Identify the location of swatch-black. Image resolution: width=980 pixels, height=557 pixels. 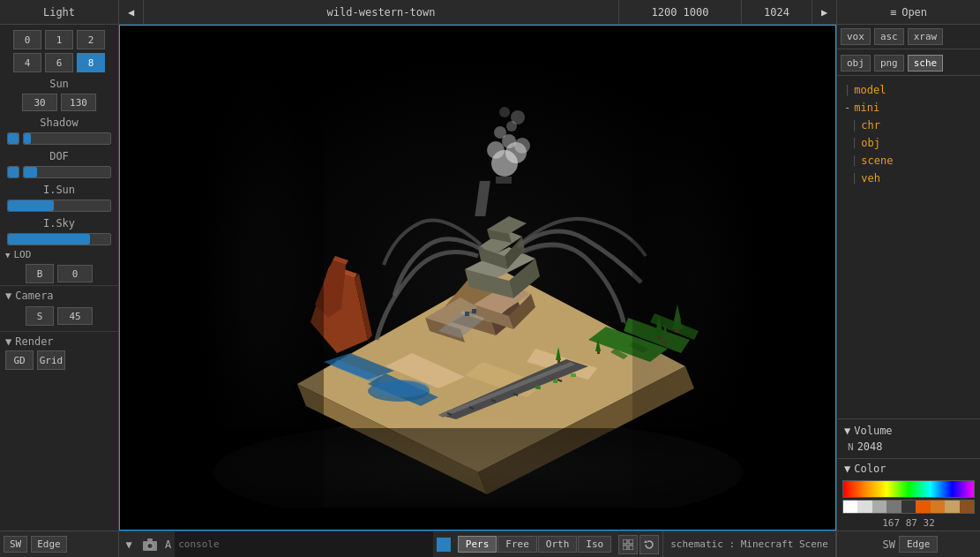
(909, 507).